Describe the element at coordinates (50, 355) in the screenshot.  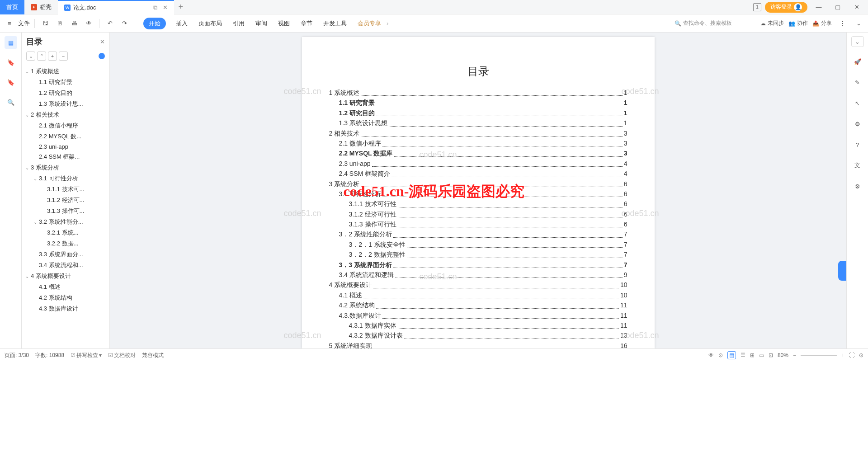
I see `word-count: 字数: 10988` at that location.